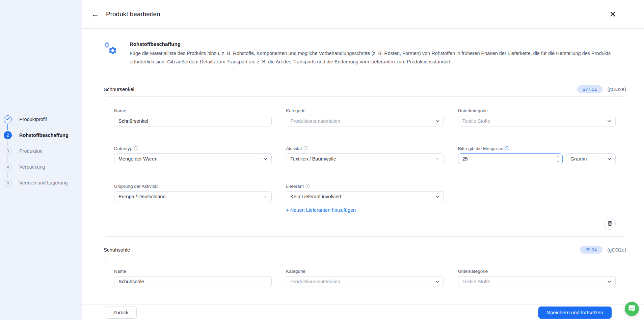 This screenshot has height=320, width=644. I want to click on step-number: 5, so click(8, 183).